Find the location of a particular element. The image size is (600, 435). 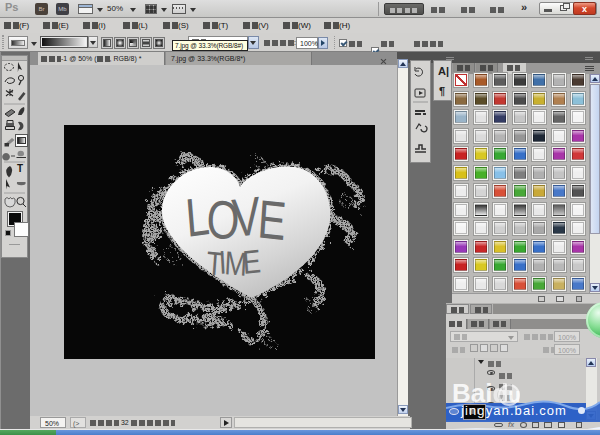

svg-text: TIME is located at coordinates (234, 263).